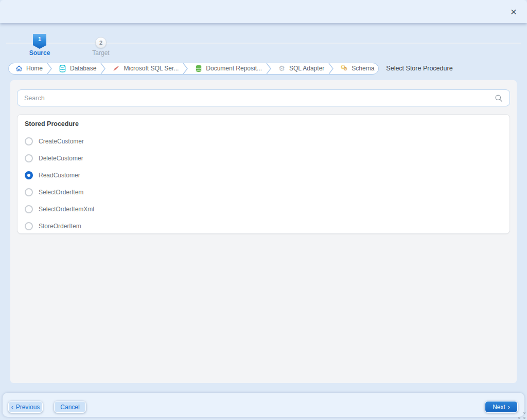  I want to click on procedure-option-createcustomer: CreateCustomer, so click(264, 141).